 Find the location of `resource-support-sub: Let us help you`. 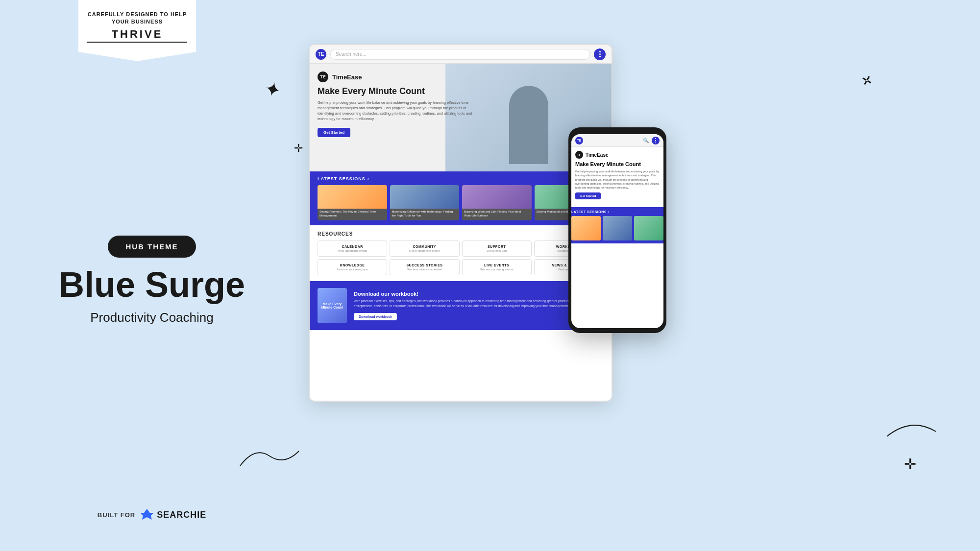

resource-support-sub: Let us help you is located at coordinates (497, 251).